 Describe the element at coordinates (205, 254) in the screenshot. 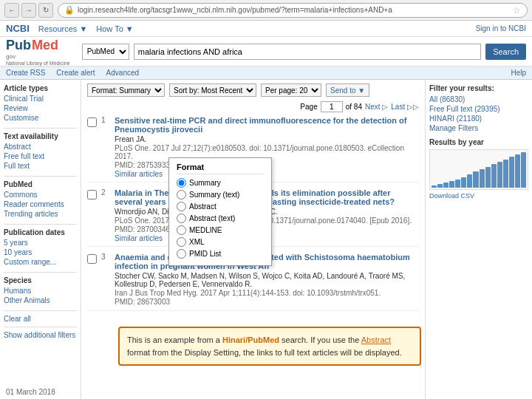

I see `format-label-pmid: PMID List` at that location.